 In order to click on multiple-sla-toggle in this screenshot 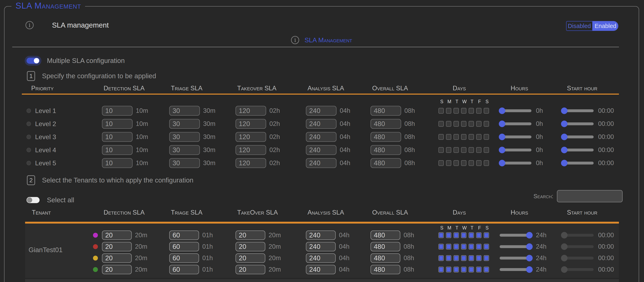, I will do `click(33, 61)`.